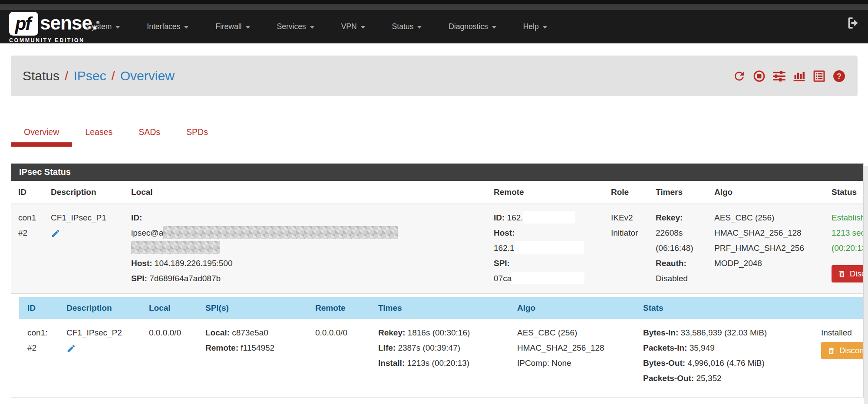  Describe the element at coordinates (434, 2) in the screenshot. I see `navbar-top-line` at that location.